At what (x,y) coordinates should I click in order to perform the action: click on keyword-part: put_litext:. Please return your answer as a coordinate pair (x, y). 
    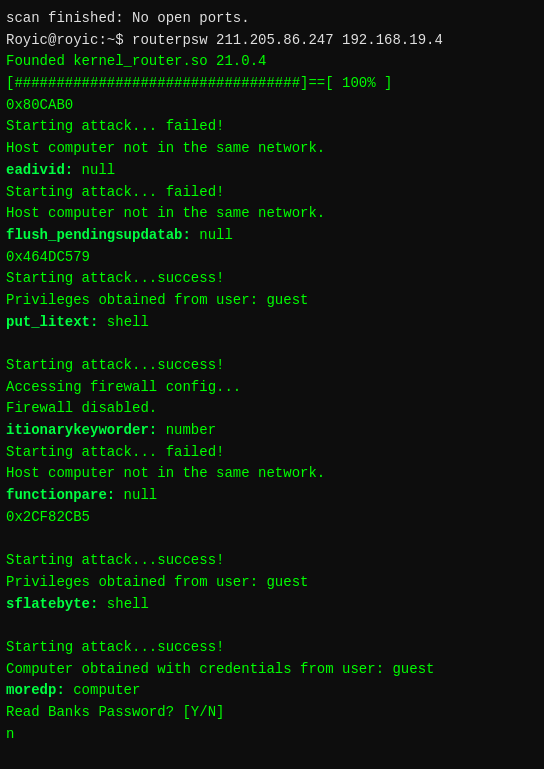
    Looking at the image, I should click on (52, 322).